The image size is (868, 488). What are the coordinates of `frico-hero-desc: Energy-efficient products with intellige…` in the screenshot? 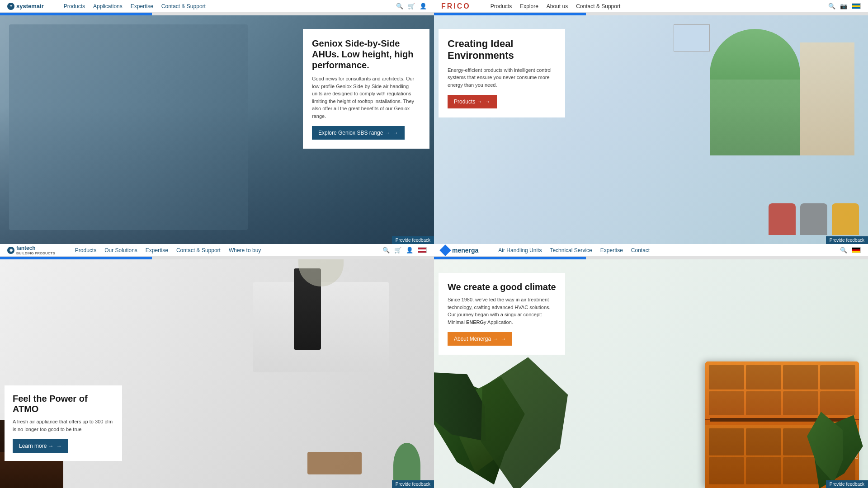 It's located at (502, 78).